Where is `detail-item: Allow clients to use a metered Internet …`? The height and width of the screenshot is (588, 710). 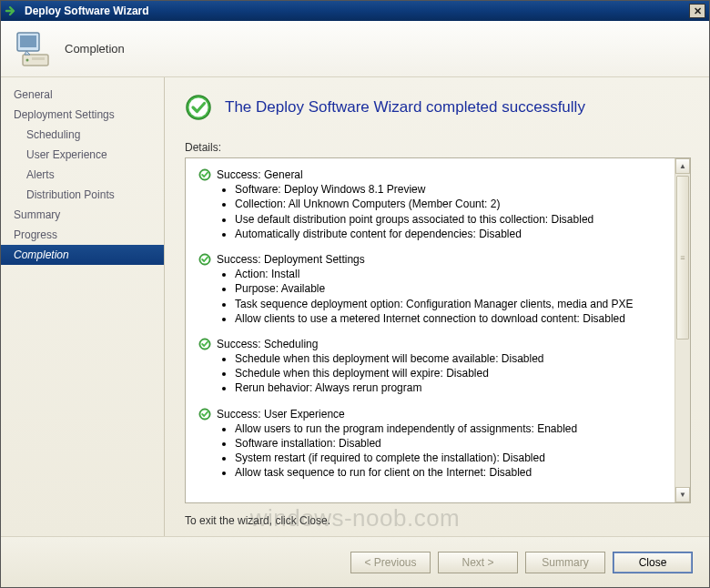 detail-item: Allow clients to use a metered Internet … is located at coordinates (451, 319).